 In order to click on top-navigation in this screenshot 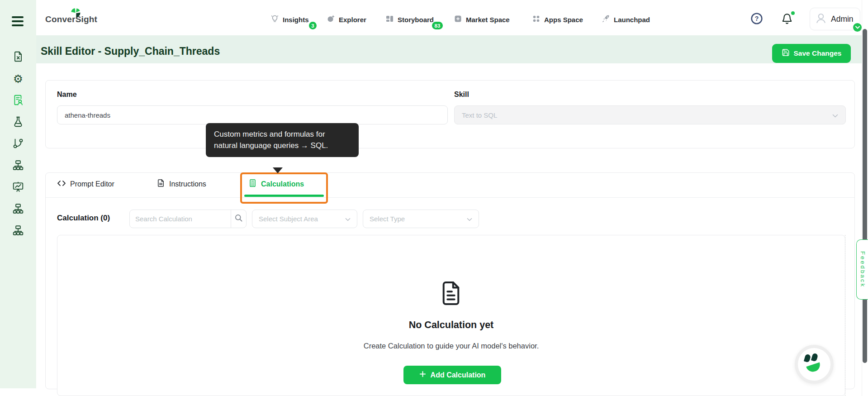, I will do `click(449, 18)`.